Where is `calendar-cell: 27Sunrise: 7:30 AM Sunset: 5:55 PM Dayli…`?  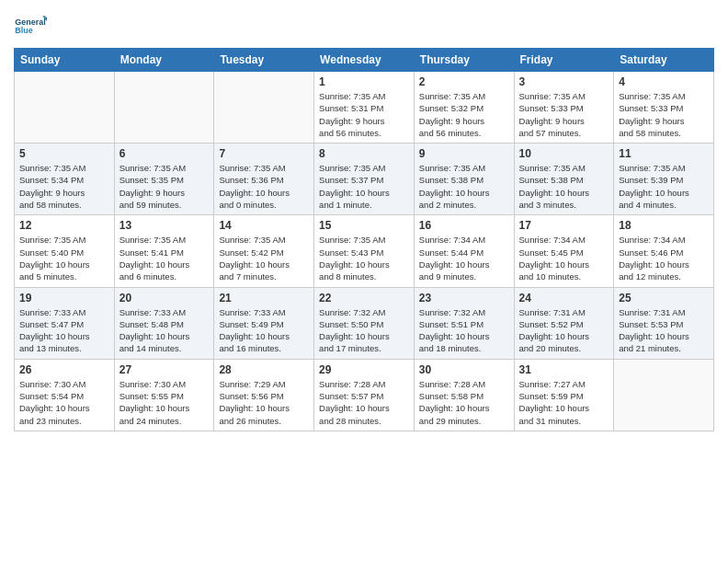 calendar-cell: 27Sunrise: 7:30 AM Sunset: 5:55 PM Dayli… is located at coordinates (164, 395).